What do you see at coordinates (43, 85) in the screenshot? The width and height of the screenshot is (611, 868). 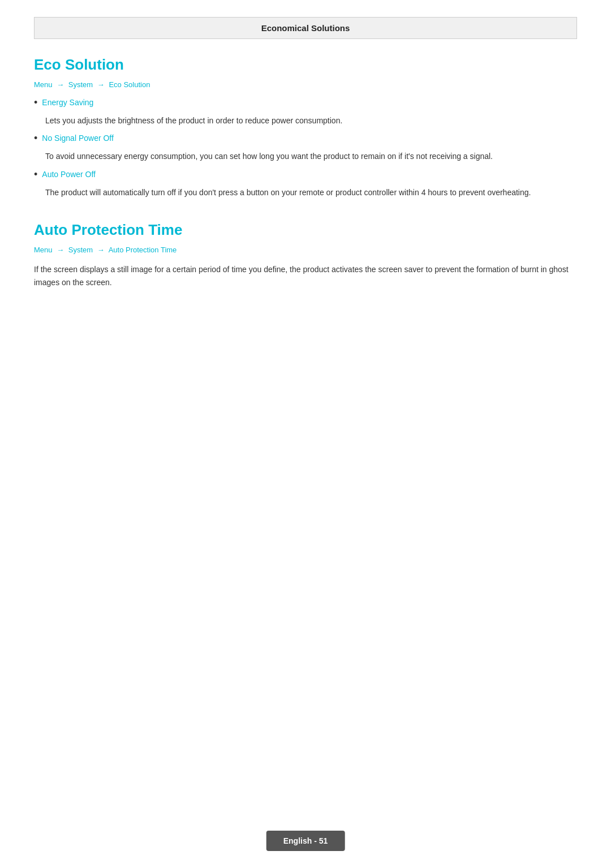 I see `breadcrumb-menu: Menu` at bounding box center [43, 85].